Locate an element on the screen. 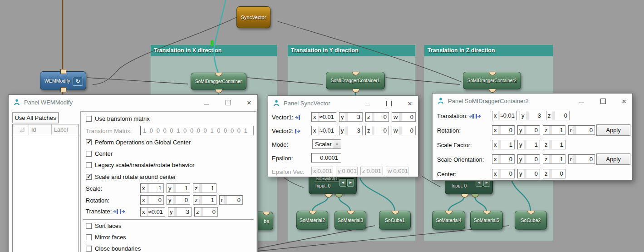 The width and height of the screenshot is (644, 252). scale-orientation-r-field: r0 is located at coordinates (582, 159).